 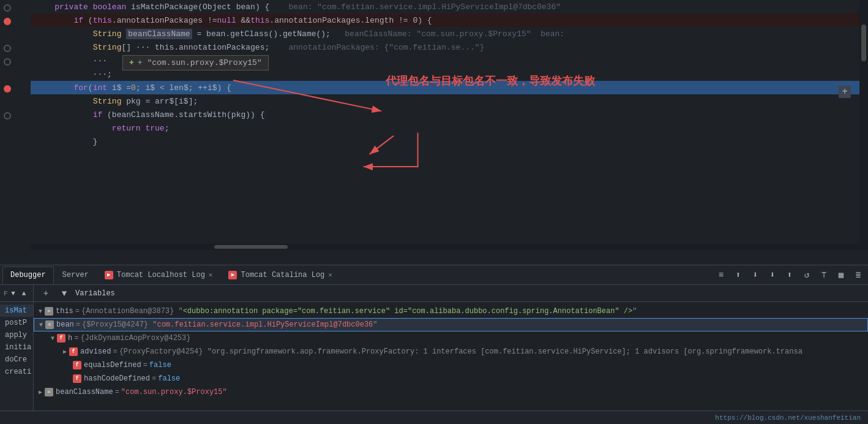 I want to click on toolbar-buttons: ≡ ⬆ ⬇ ⬇ ⬆ ↺ ⊤ ▦ ≣, so click(x=790, y=275).